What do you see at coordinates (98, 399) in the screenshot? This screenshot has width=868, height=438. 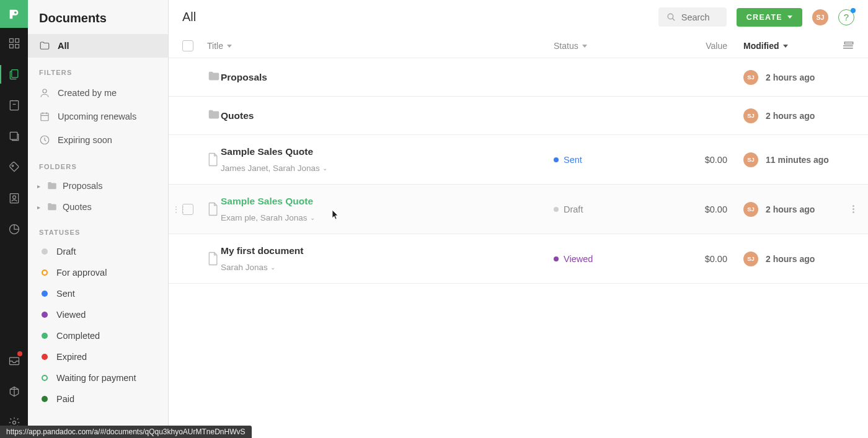 I see `sidebar-status: Paid` at bounding box center [98, 399].